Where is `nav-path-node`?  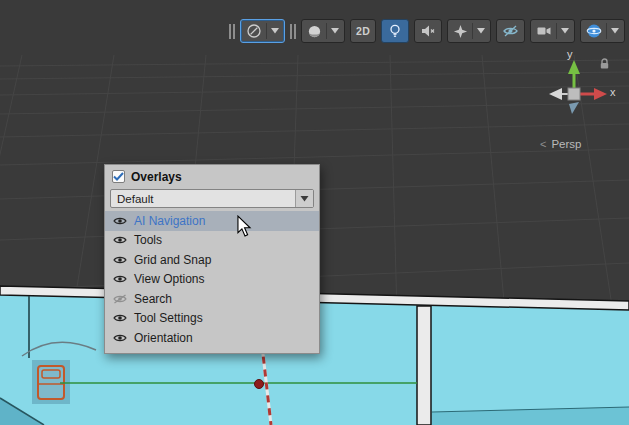
nav-path-node is located at coordinates (260, 384).